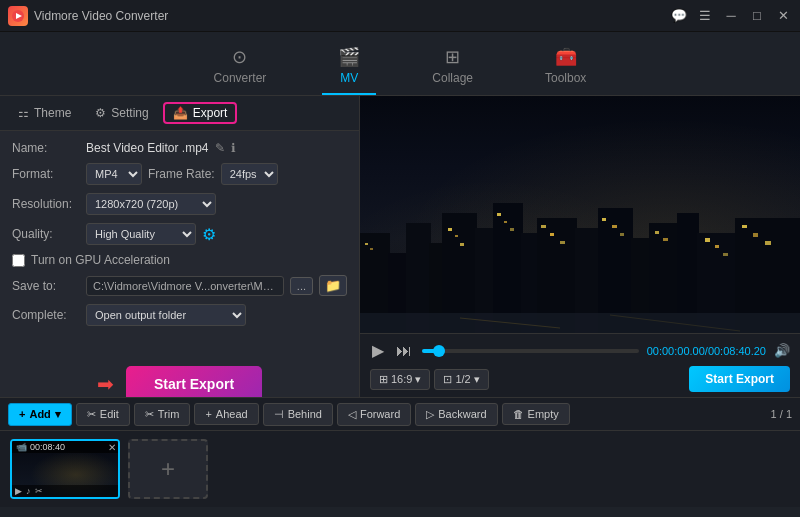  Describe the element at coordinates (404, 351) in the screenshot. I see `skip-button: ⏭` at that location.